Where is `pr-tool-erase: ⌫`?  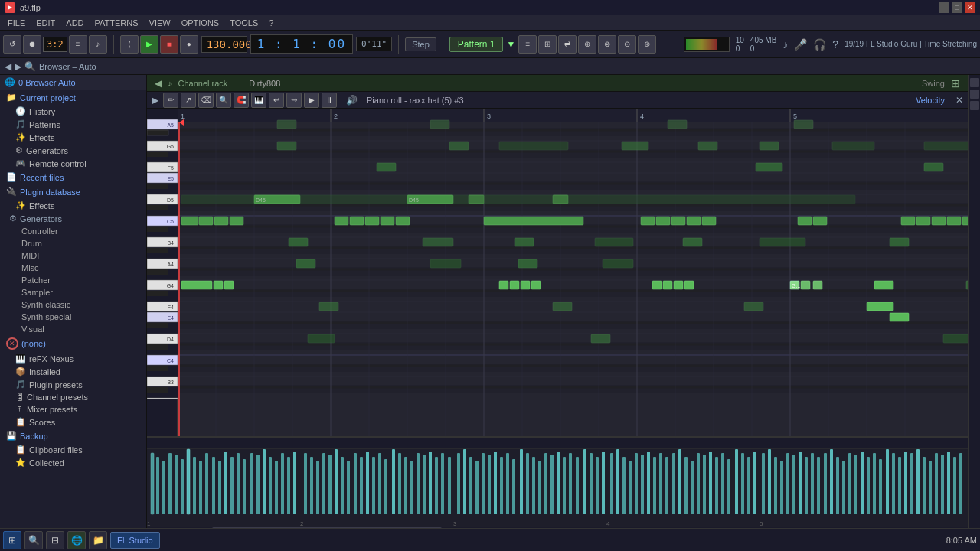 pr-tool-erase: ⌫ is located at coordinates (206, 100).